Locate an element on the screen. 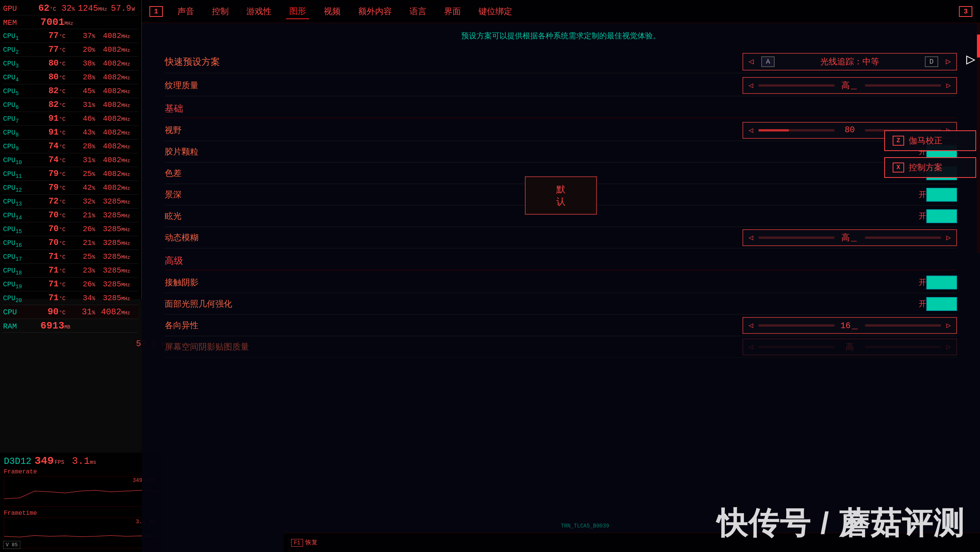  gpu-freq: 1245 is located at coordinates (88, 9).